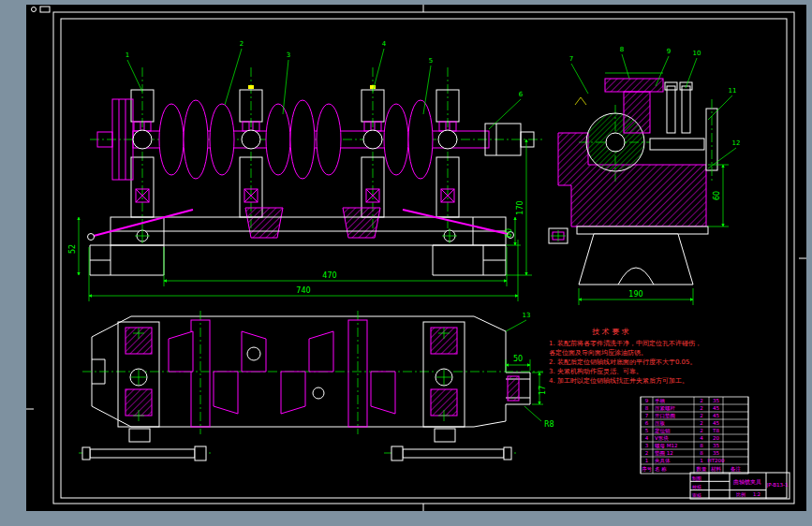 Image resolution: width=812 pixels, height=526 pixels. I want to click on bom-cell: 3, so click(647, 446).